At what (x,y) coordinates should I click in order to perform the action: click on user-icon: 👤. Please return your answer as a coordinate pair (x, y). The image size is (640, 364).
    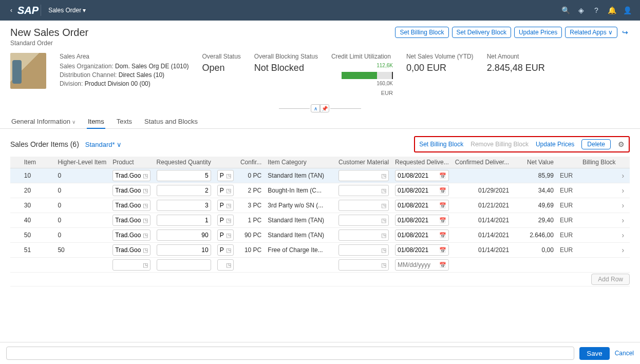
    Looking at the image, I should click on (627, 10).